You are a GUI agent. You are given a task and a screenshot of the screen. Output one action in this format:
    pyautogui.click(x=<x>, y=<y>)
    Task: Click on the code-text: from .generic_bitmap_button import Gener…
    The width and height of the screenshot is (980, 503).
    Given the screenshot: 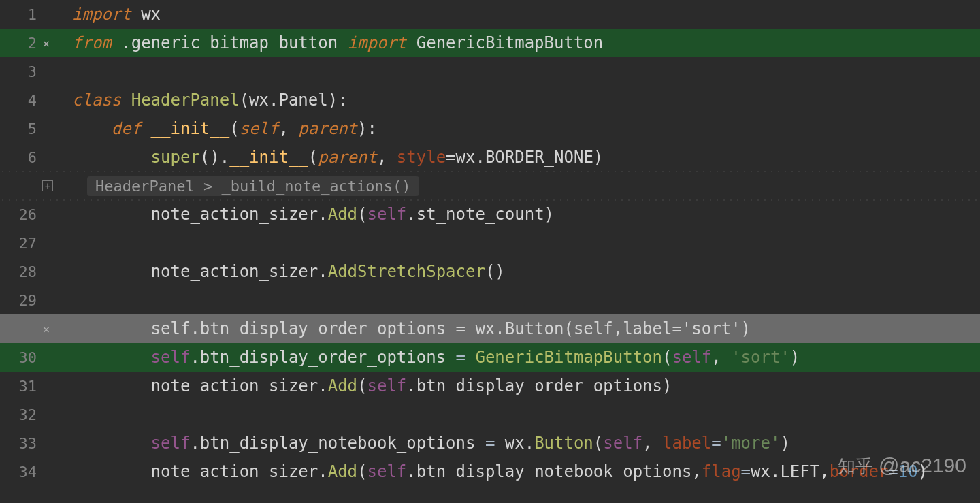 What is the action you would take?
    pyautogui.click(x=523, y=43)
    